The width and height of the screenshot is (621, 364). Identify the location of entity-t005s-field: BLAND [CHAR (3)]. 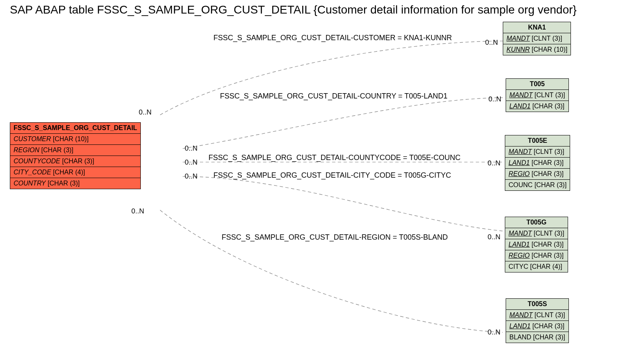
(538, 337).